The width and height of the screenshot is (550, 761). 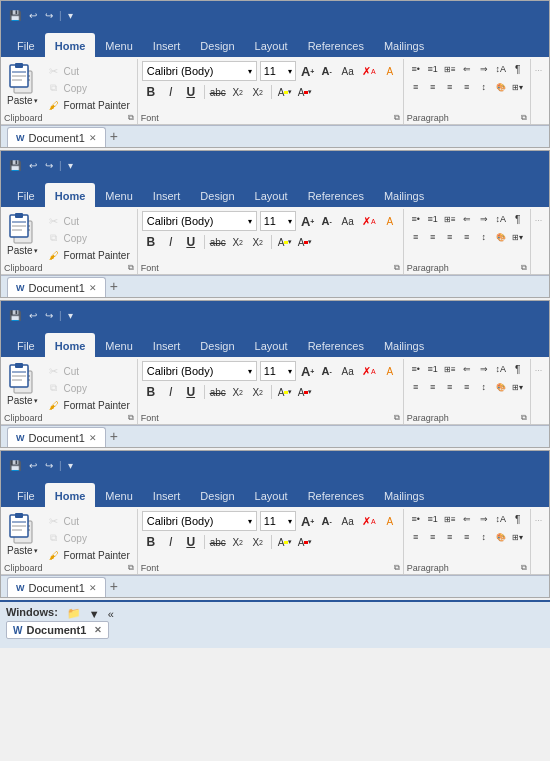 What do you see at coordinates (151, 542) in the screenshot?
I see `bold-button: B` at bounding box center [151, 542].